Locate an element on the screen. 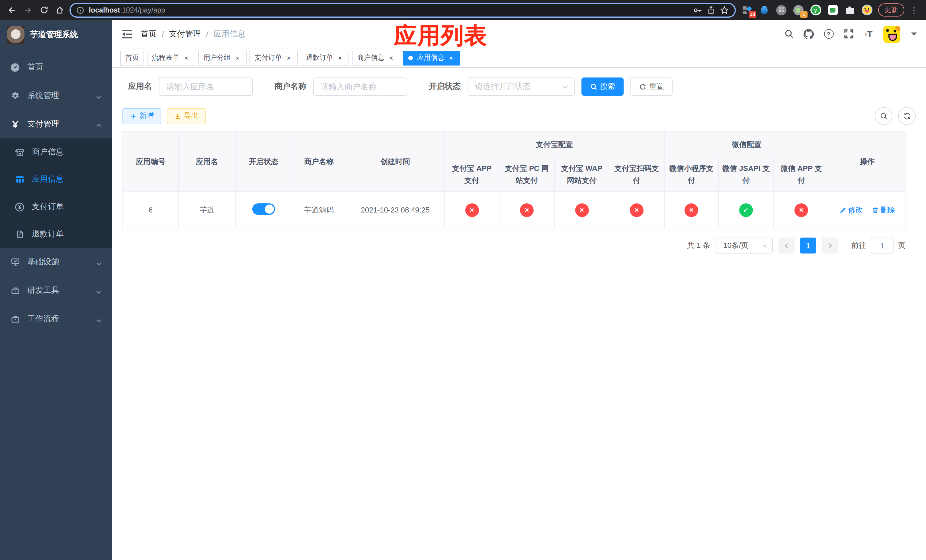  col-wx-app: 微信 APP 支付 is located at coordinates (801, 174).